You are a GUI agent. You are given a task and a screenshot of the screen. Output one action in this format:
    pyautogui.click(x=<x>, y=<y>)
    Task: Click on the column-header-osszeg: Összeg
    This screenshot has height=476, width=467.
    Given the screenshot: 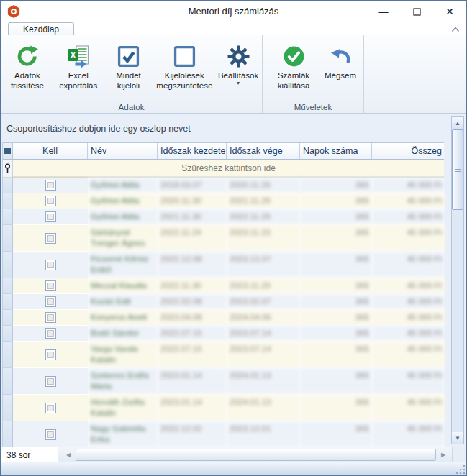 What is the action you would take?
    pyautogui.click(x=409, y=151)
    